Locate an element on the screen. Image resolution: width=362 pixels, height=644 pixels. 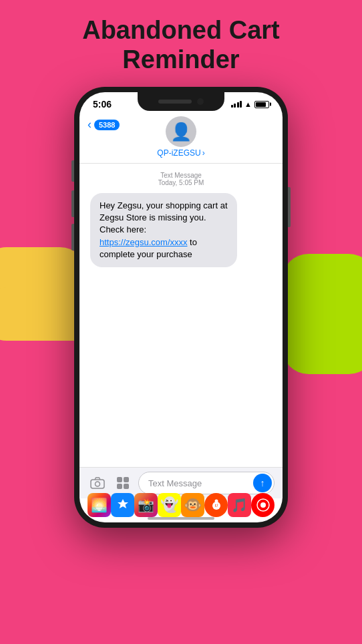
camera-icon is located at coordinates (98, 483).